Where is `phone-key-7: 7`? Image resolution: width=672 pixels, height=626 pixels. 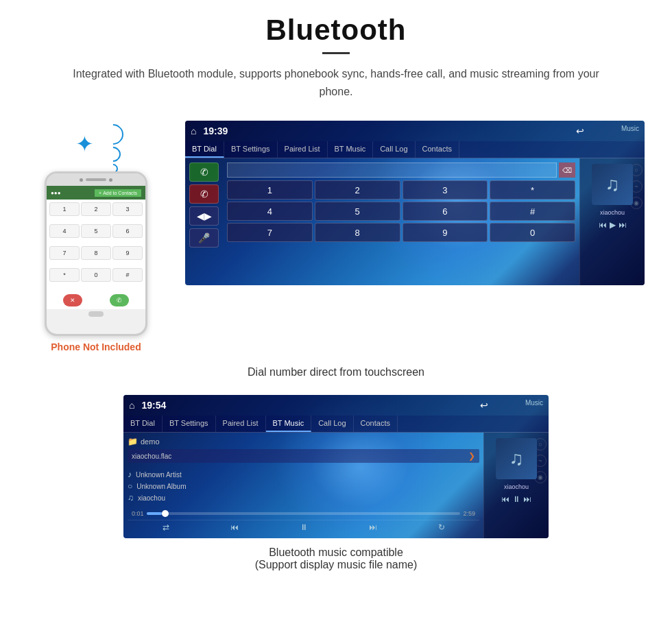 phone-key-7: 7 is located at coordinates (64, 253).